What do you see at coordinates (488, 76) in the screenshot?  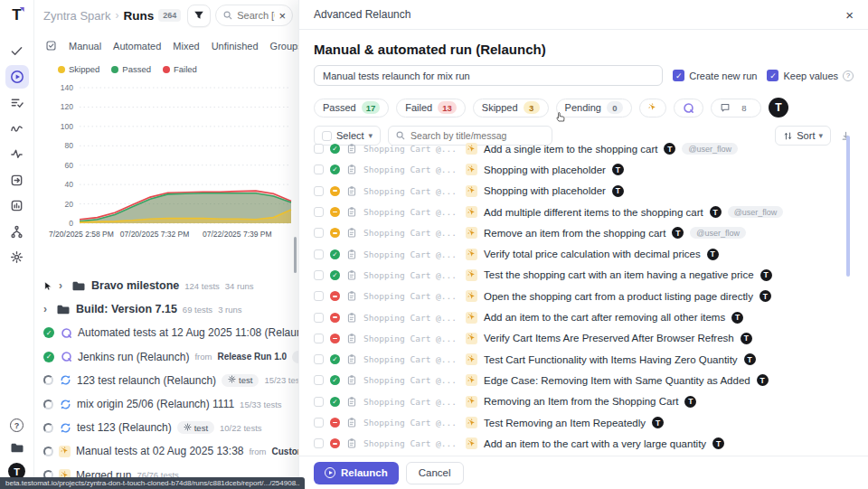 I see `run-title-input` at bounding box center [488, 76].